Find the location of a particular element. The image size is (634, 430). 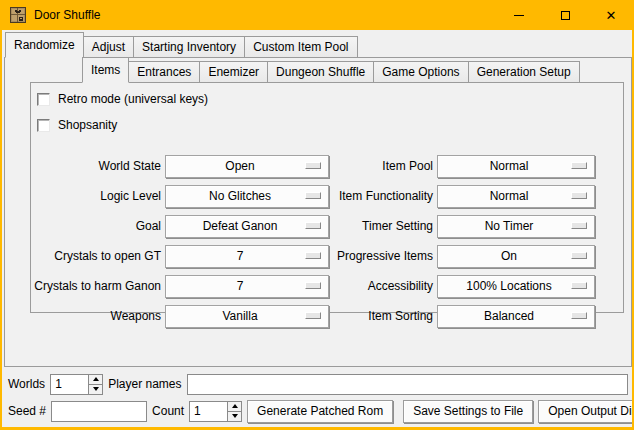

tab-generation-setup: Generation Setup is located at coordinates (524, 72).